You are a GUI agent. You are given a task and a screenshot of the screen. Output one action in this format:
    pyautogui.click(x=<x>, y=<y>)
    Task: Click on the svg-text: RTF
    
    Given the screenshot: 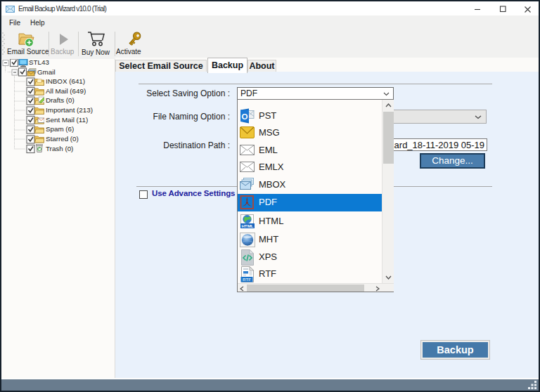 What is the action you would take?
    pyautogui.click(x=247, y=280)
    